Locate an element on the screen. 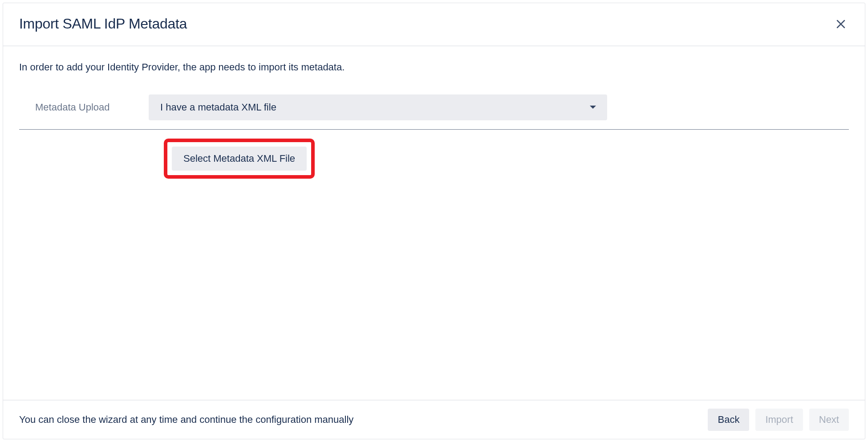  next-button: Next is located at coordinates (829, 420).